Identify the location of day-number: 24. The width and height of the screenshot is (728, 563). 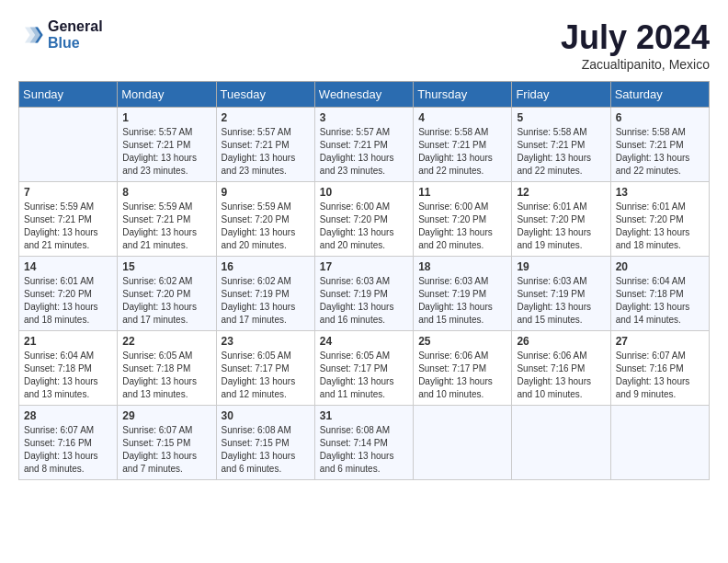
(364, 341).